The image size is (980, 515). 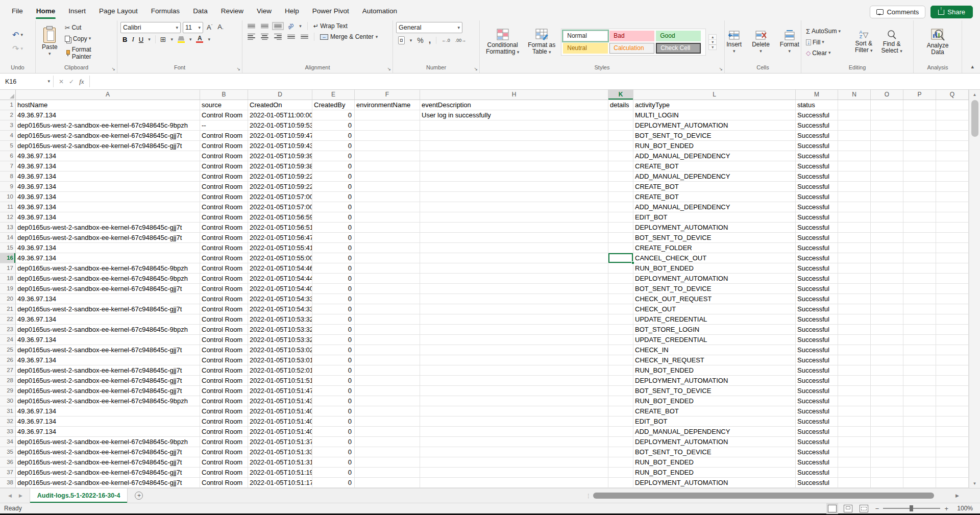 What do you see at coordinates (224, 411) in the screenshot?
I see `cell-B31: Control Room` at bounding box center [224, 411].